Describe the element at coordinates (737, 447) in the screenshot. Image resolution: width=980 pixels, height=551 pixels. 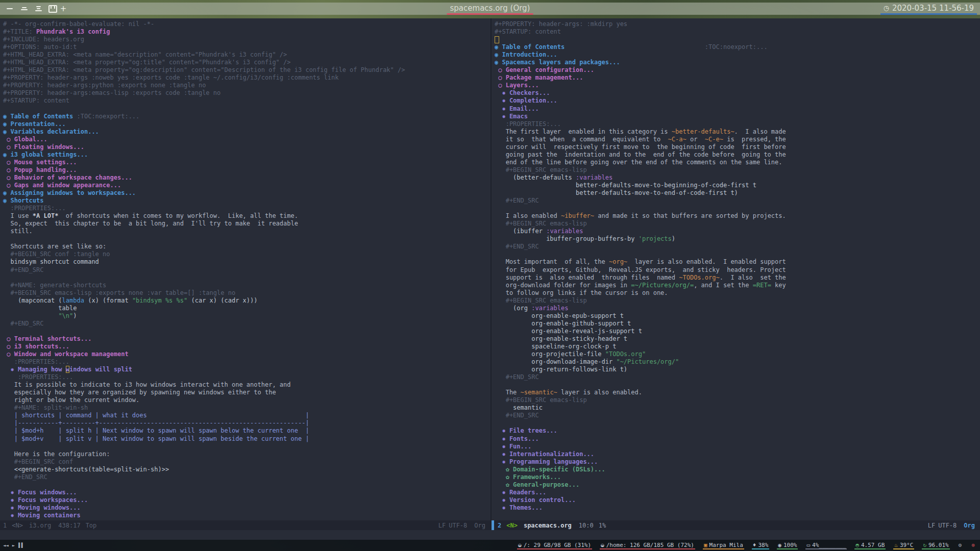
I see `buffer-line: ✸ Fun...` at that location.